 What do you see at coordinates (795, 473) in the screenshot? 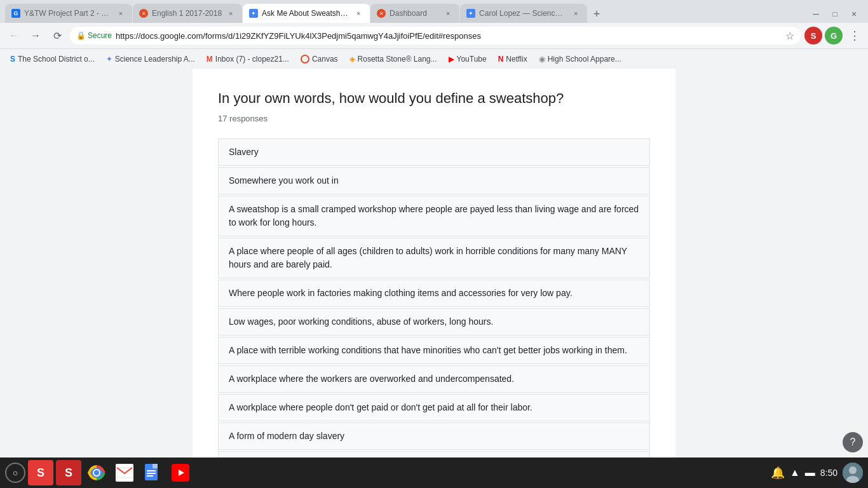
I see `wifi-icon: ▲` at bounding box center [795, 473].